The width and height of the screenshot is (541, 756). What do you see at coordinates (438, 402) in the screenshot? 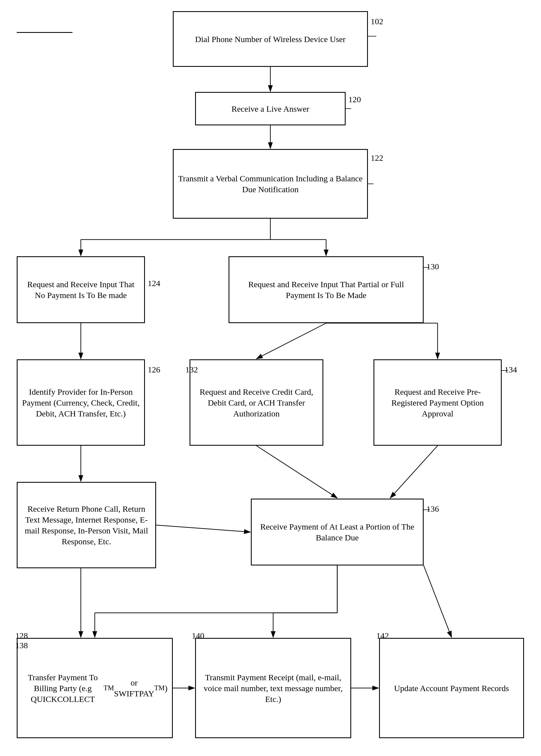
I see `box-134: Request and Receive Pre-Registered Payme…` at bounding box center [438, 402].